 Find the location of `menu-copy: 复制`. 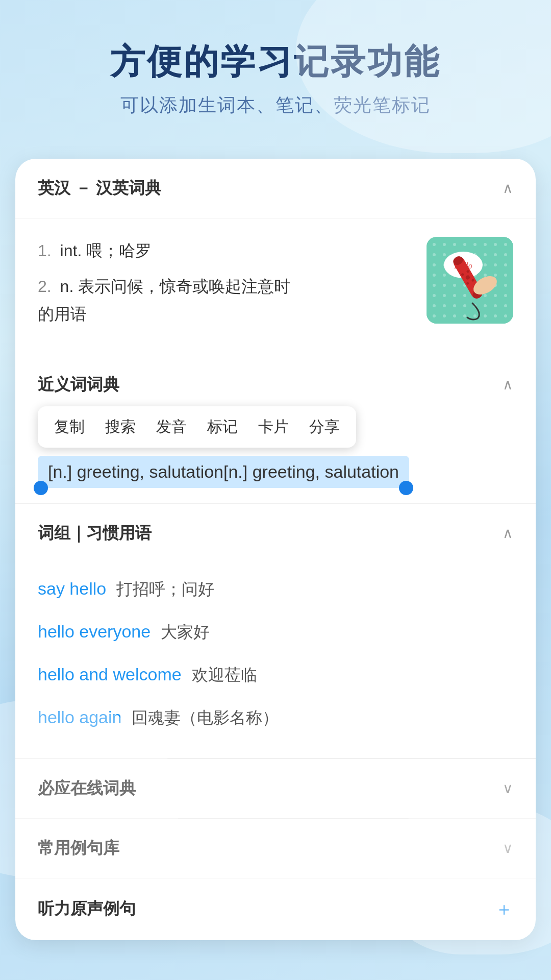

menu-copy: 复制 is located at coordinates (69, 427).